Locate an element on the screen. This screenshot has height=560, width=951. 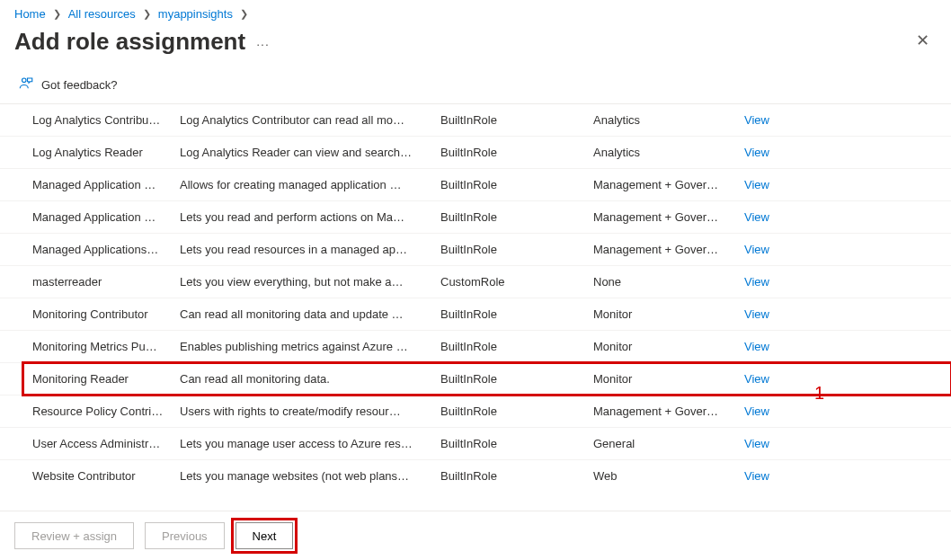
role-description: Can read all monitoring data. is located at coordinates (310, 379).